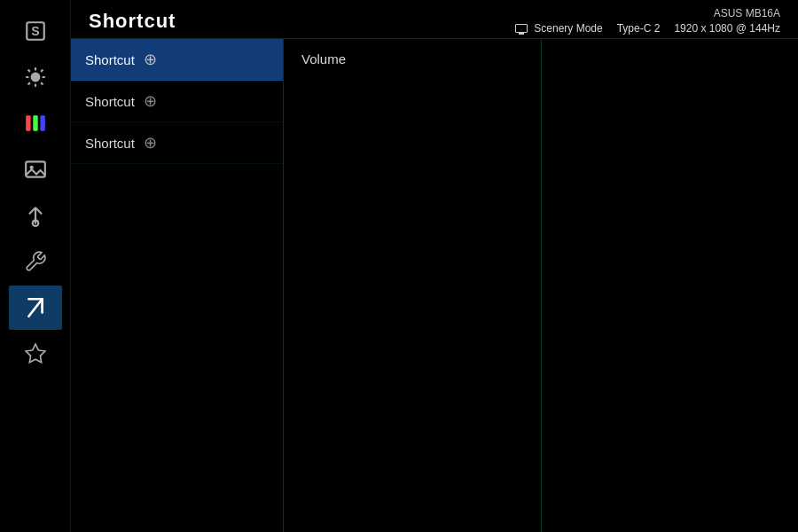 The image size is (798, 532). I want to click on image-icon, so click(35, 169).